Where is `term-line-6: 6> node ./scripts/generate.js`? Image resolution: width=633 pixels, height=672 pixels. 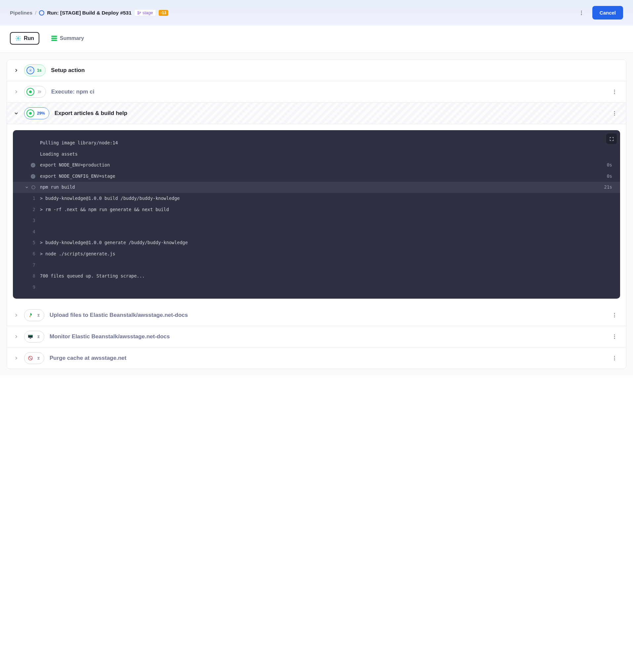
term-line-6: 6> node ./scripts/generate.js is located at coordinates (316, 254).